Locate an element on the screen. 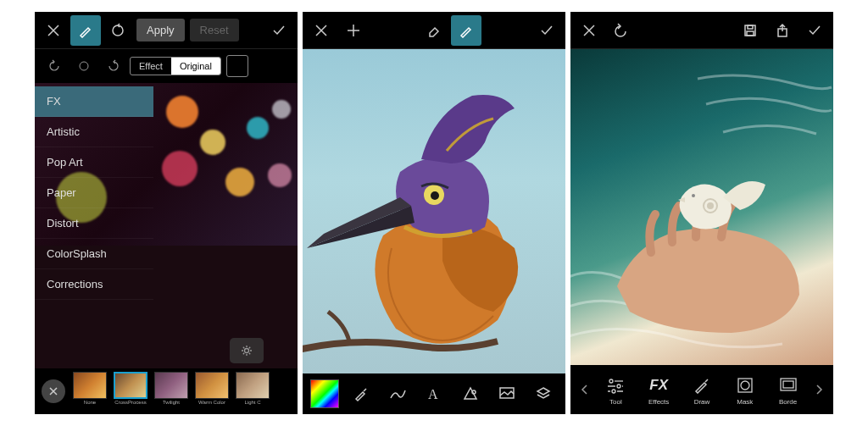 This screenshot has width=868, height=426. filter-crossprocess: CrossProcess is located at coordinates (131, 391).